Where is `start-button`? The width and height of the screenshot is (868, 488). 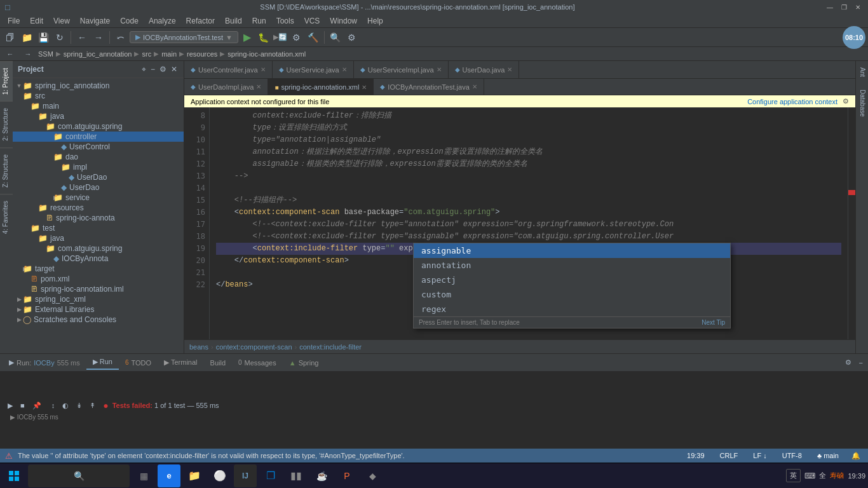 start-button is located at coordinates (14, 476).